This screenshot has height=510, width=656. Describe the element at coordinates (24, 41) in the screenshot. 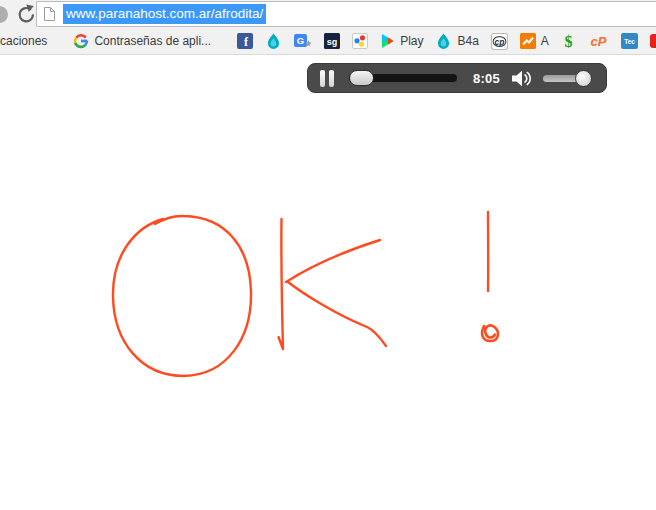

I see `bookmark-label: caciones` at that location.